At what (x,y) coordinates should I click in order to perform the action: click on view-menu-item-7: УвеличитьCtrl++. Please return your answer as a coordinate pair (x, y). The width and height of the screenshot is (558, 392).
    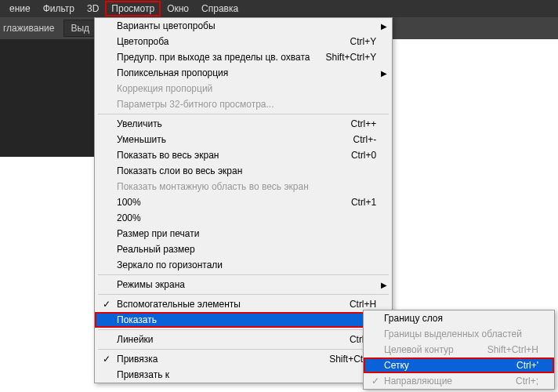
    Looking at the image, I should click on (243, 124).